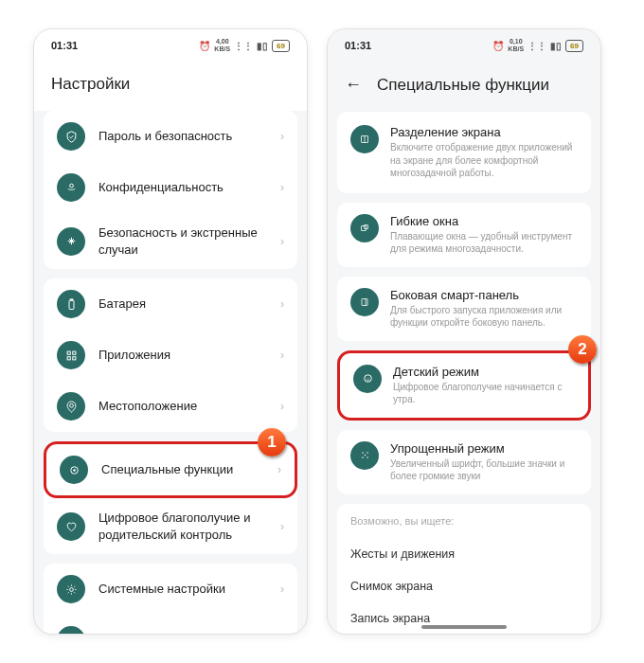 This screenshot has height=663, width=644. I want to click on row-apps: Приложения ›, so click(170, 355).